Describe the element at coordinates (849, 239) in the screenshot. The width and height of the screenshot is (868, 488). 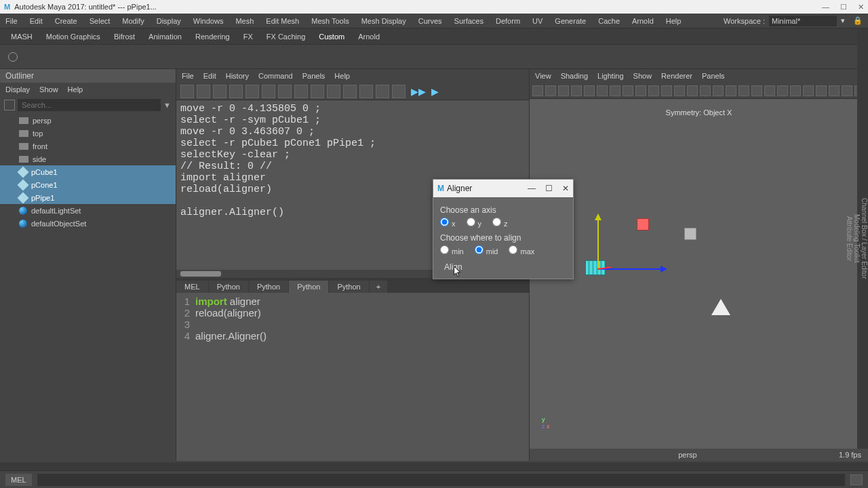
I see `side-tab-attribute-editor: Attribute Editor` at that location.